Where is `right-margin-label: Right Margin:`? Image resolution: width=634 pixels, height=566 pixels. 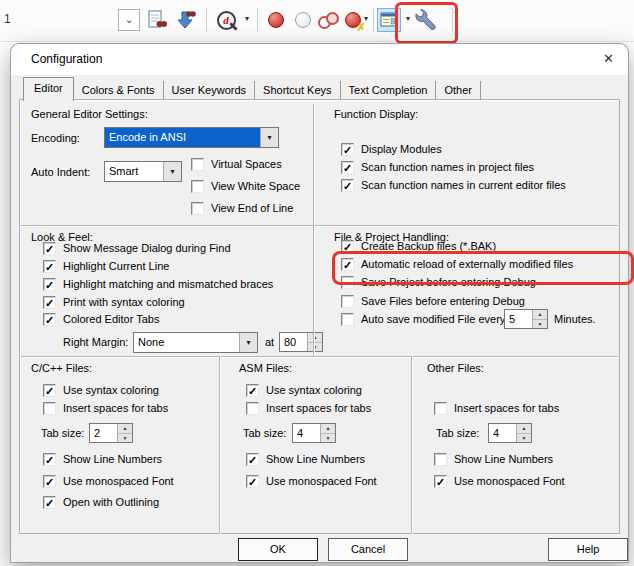
right-margin-label: Right Margin: is located at coordinates (96, 342).